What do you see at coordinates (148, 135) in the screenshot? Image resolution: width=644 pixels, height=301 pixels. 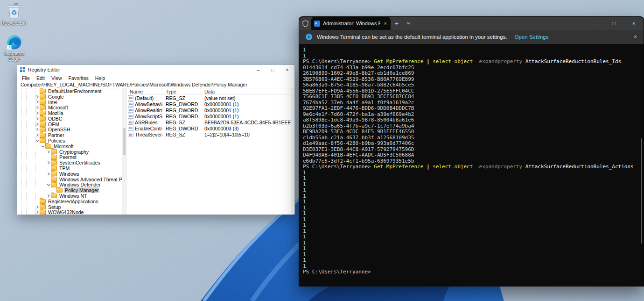 I see `value-name: ThreatSeverityDe...` at bounding box center [148, 135].